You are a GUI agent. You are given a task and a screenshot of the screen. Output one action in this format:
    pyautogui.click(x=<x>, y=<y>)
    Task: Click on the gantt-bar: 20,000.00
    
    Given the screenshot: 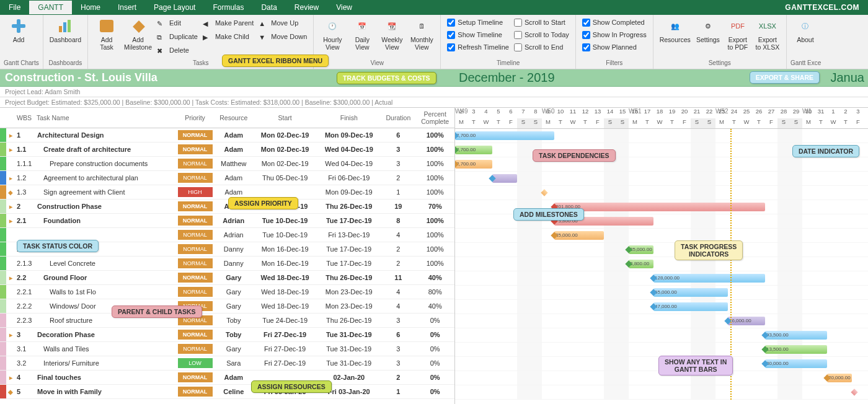 What is the action you would take?
    pyautogui.click(x=839, y=378)
    